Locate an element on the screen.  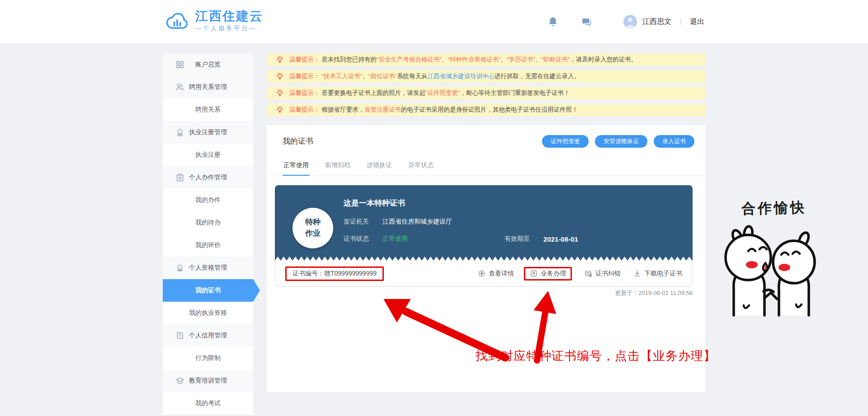
people-icon is located at coordinates (180, 87).